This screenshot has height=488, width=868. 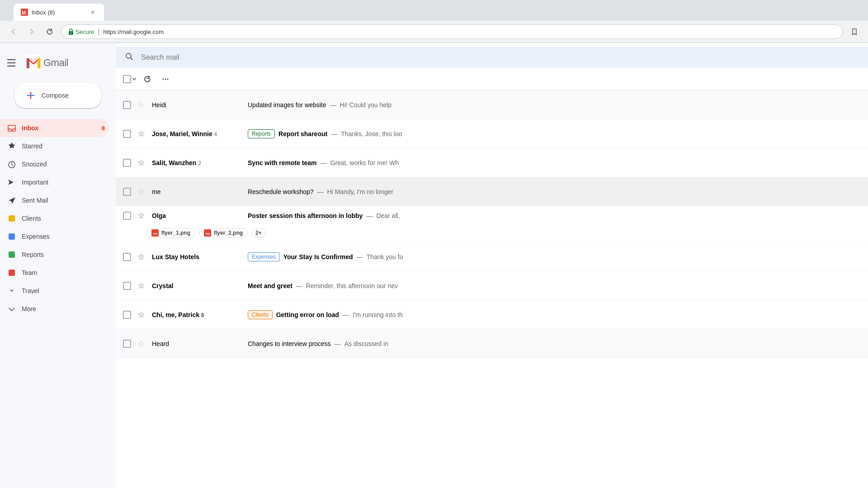 What do you see at coordinates (54, 237) in the screenshot?
I see `sidebar-item-expenses: Expenses` at bounding box center [54, 237].